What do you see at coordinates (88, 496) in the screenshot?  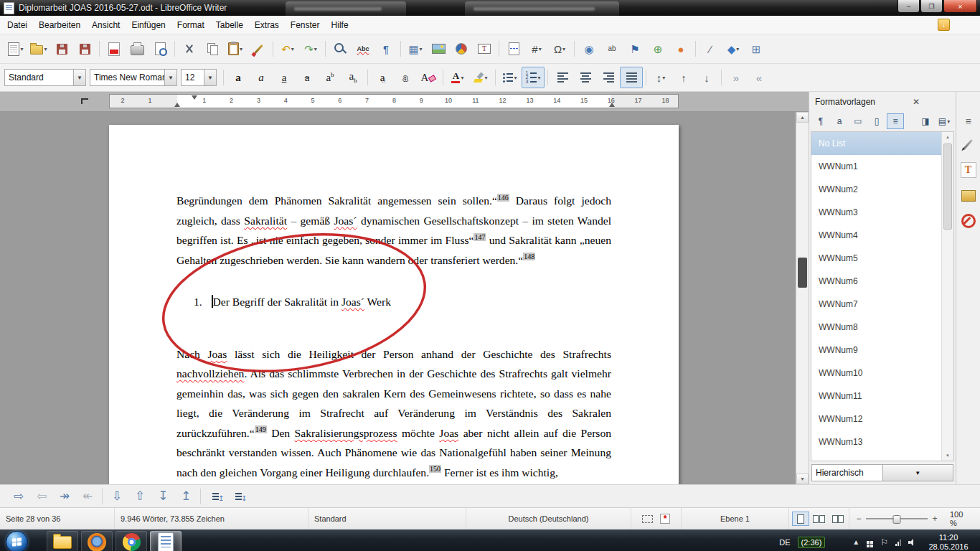 I see `repeat-search-back-button: ↞` at bounding box center [88, 496].